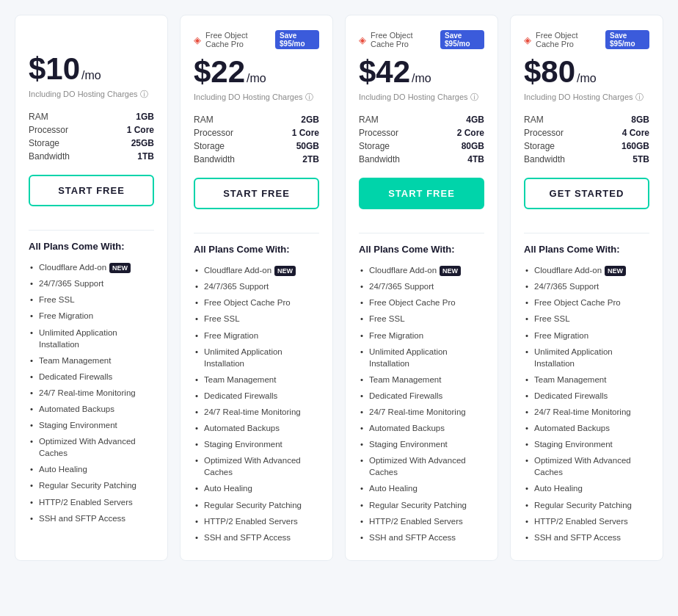  What do you see at coordinates (615, 272) in the screenshot?
I see `new-badge: NEW` at bounding box center [615, 272].